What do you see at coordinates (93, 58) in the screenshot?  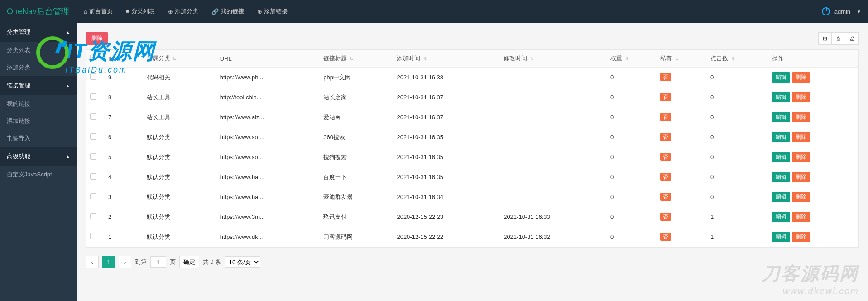 I see `select-all-checkbox` at bounding box center [93, 58].